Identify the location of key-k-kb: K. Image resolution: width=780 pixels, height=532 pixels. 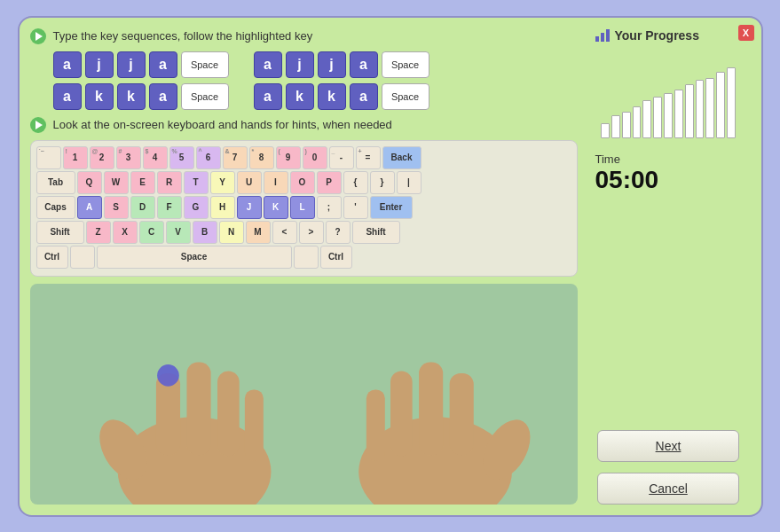
(276, 207).